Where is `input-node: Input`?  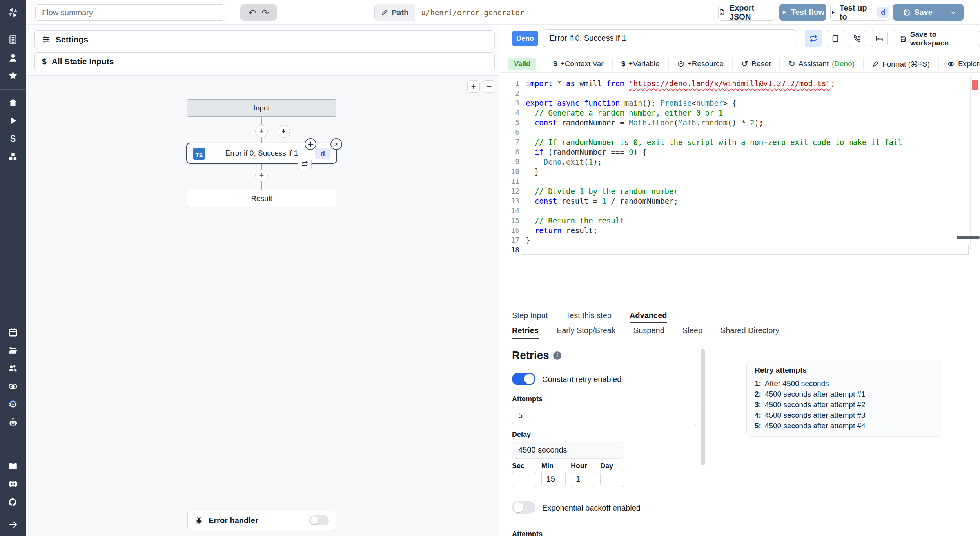 input-node: Input is located at coordinates (262, 108).